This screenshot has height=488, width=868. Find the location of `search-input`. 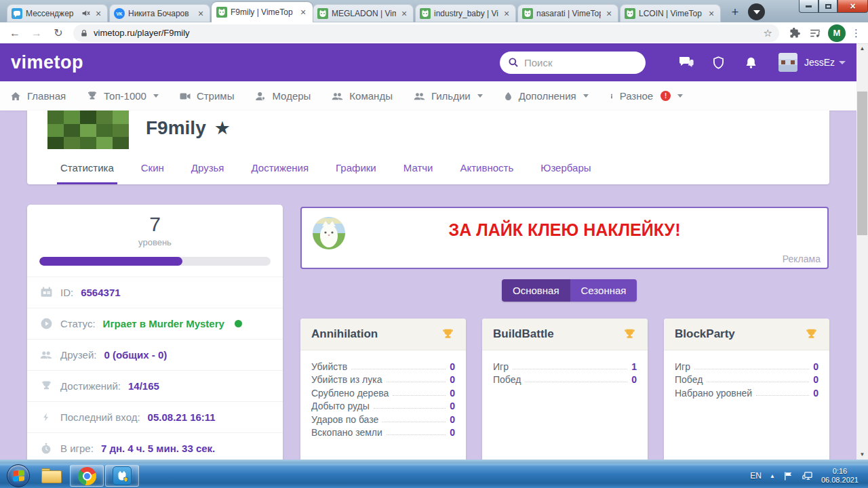

search-input is located at coordinates (575, 62).